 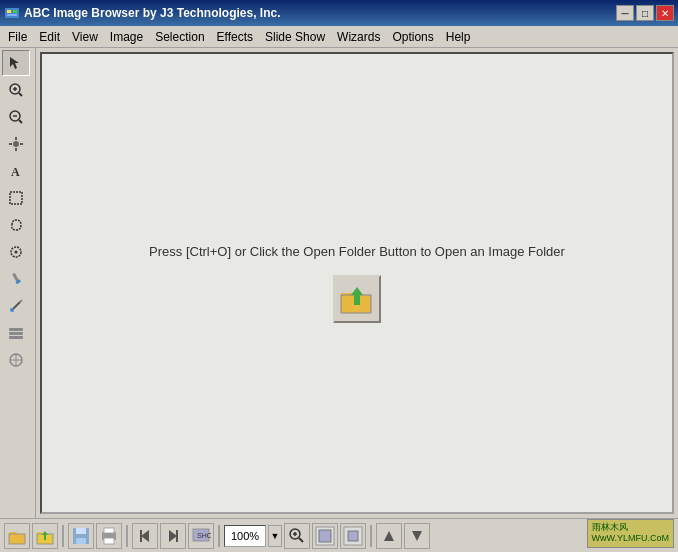 I want to click on menu-item-edit: Edit, so click(x=50, y=37).